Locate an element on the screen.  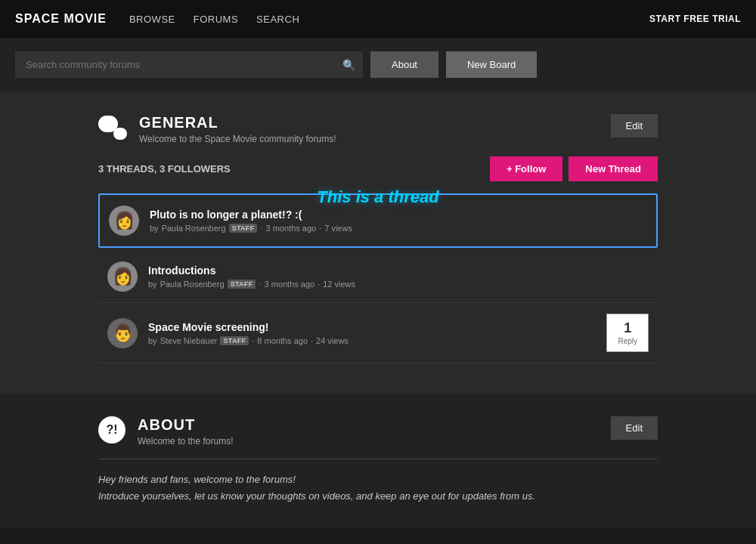
nav-forums: FORUMS is located at coordinates (216, 20).